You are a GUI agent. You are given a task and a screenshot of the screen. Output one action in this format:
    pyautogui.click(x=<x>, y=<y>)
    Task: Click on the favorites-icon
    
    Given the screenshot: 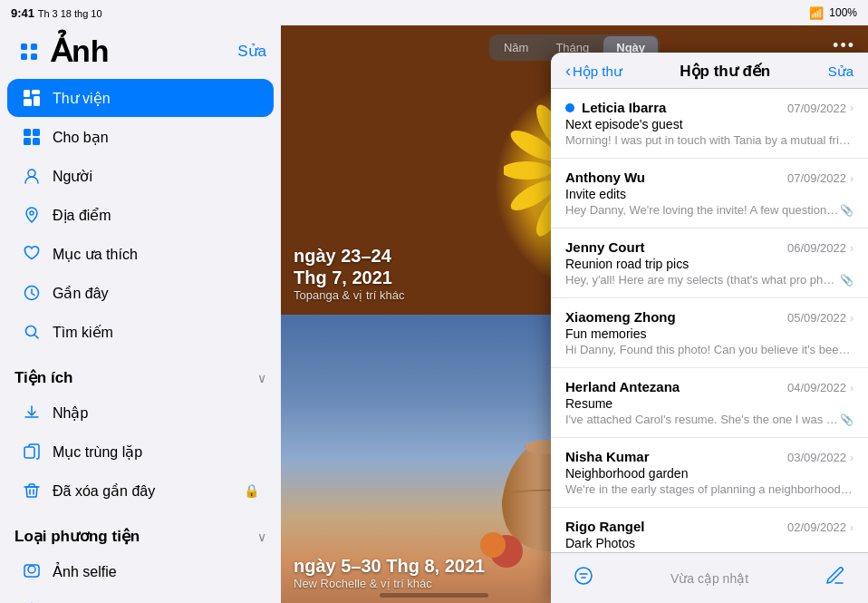 What is the action you would take?
    pyautogui.click(x=32, y=254)
    